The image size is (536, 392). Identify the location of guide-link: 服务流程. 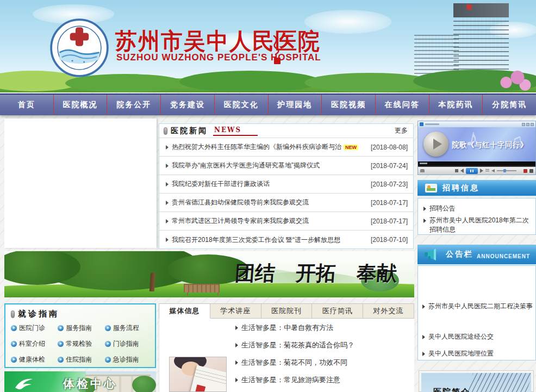
(128, 328).